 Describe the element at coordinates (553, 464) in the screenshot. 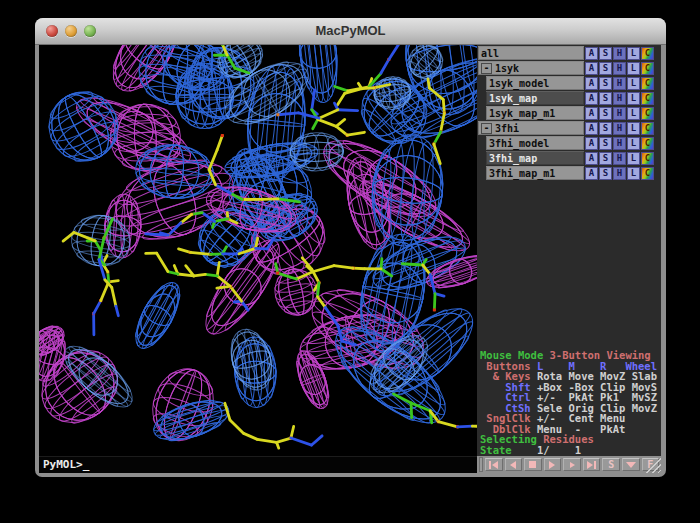

I see `play-button` at that location.